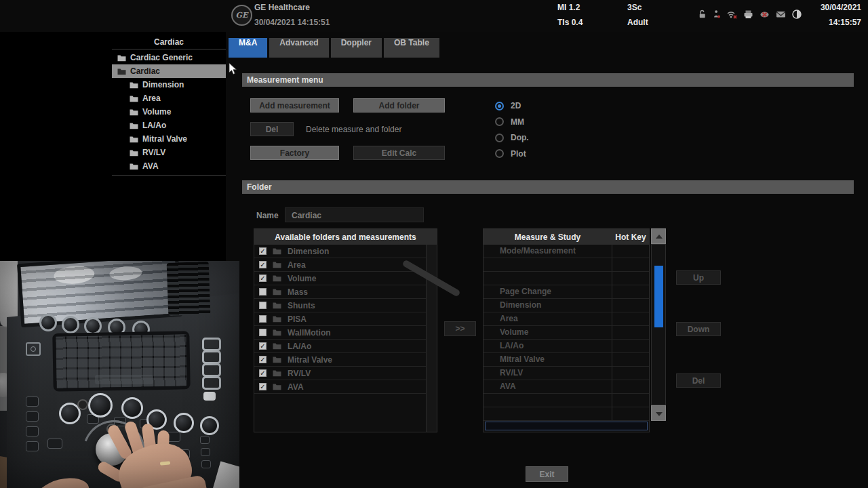 The width and height of the screenshot is (868, 488). What do you see at coordinates (340, 387) in the screenshot?
I see `available-item-ava: ✓AVA` at bounding box center [340, 387].